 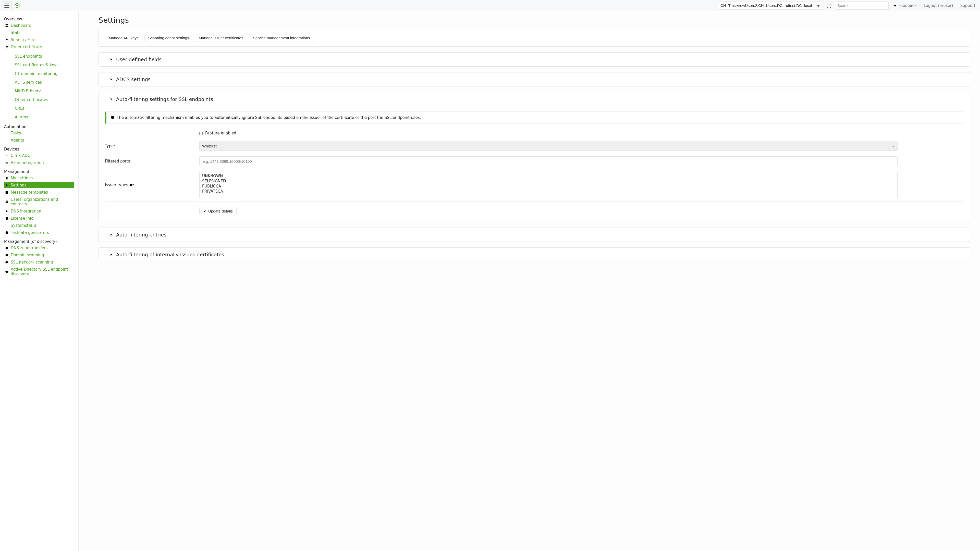 What do you see at coordinates (535, 99) in the screenshot?
I see `accordion-toggle-auto-filter-ssl: Auto-filtering settings for SSL endpoint…` at bounding box center [535, 99].